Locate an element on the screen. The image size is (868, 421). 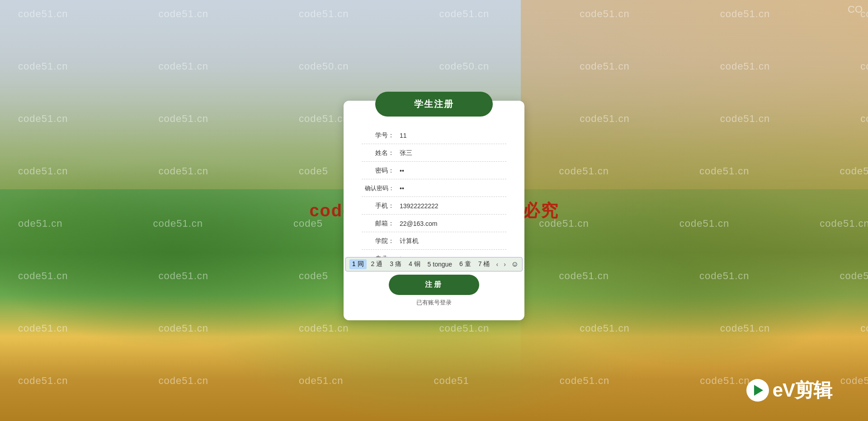
student-id-row: 学号： is located at coordinates (434, 136).